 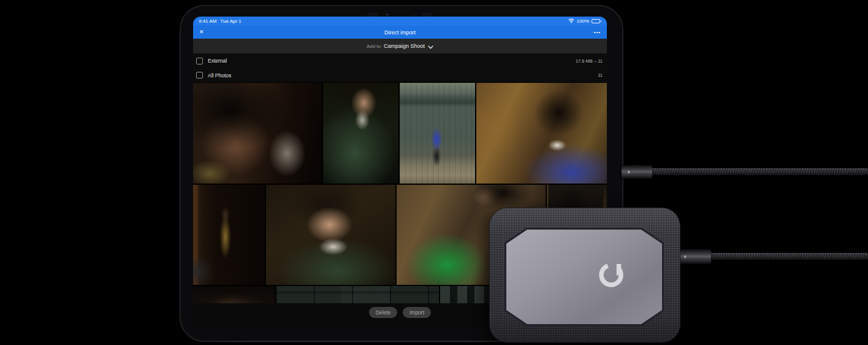 What do you see at coordinates (222, 21) in the screenshot?
I see `status-left: 9:41 AMTue Apr 1` at bounding box center [222, 21].